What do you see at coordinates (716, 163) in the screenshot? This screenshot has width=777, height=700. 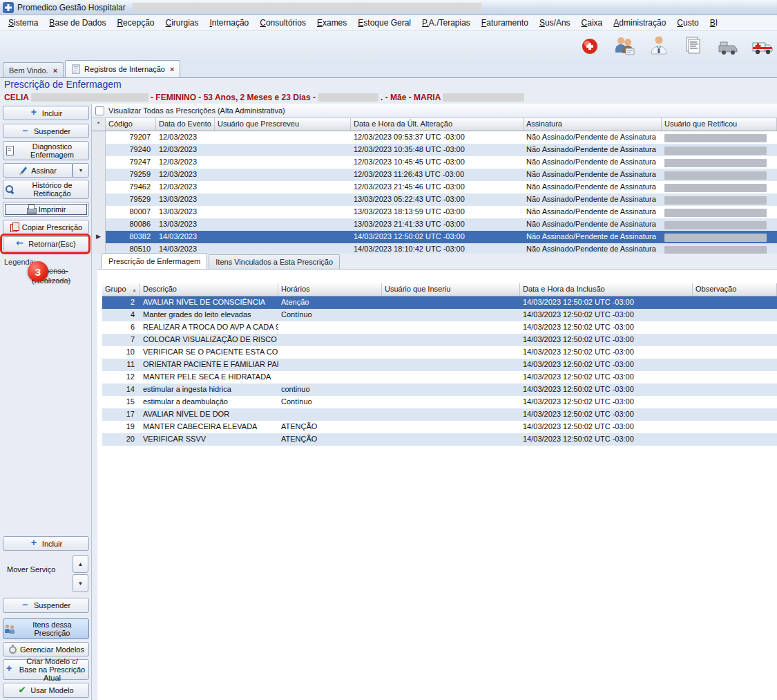 I see `redacted-text` at bounding box center [716, 163].